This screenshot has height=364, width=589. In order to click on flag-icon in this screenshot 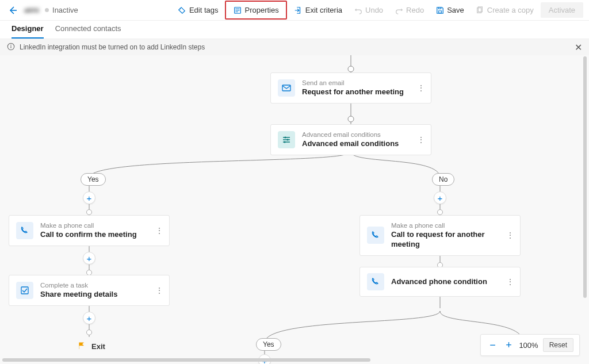, I will do `click(82, 346)`.